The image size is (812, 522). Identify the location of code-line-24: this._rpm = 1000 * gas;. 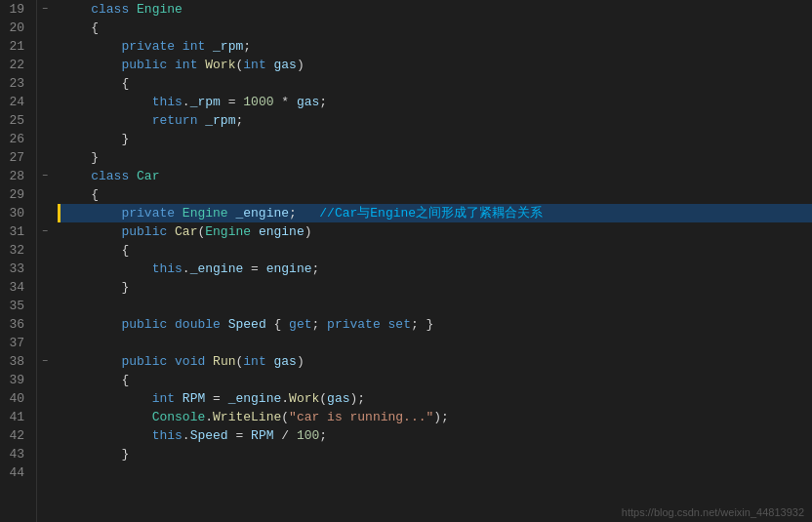
(436, 101).